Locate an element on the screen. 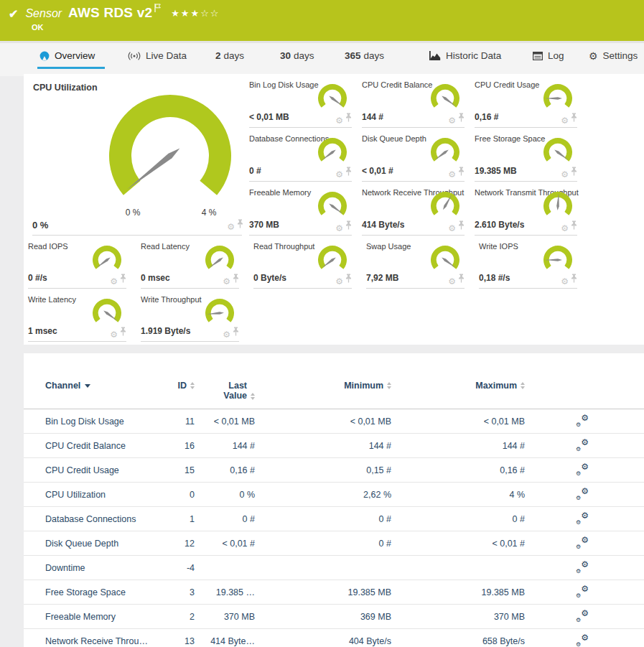  priority-stars: ★★★☆☆ is located at coordinates (195, 13).